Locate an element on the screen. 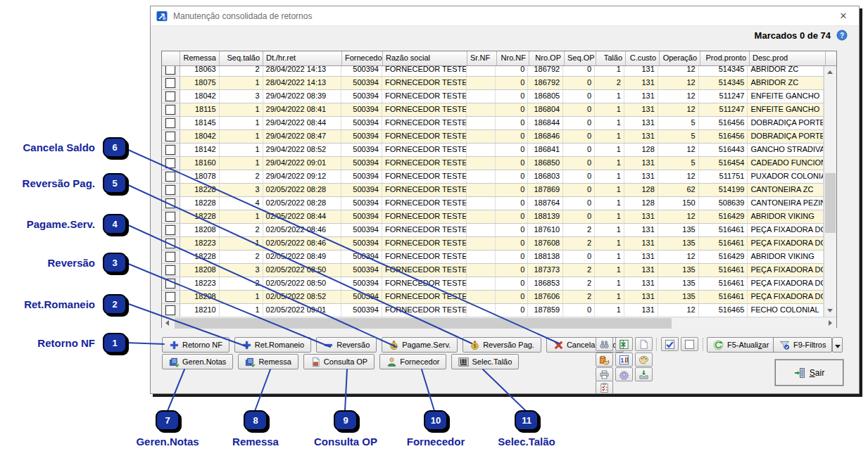  table-row: 18042129/04/2022 08:47500394FORNECEDOR T… is located at coordinates (493, 137).